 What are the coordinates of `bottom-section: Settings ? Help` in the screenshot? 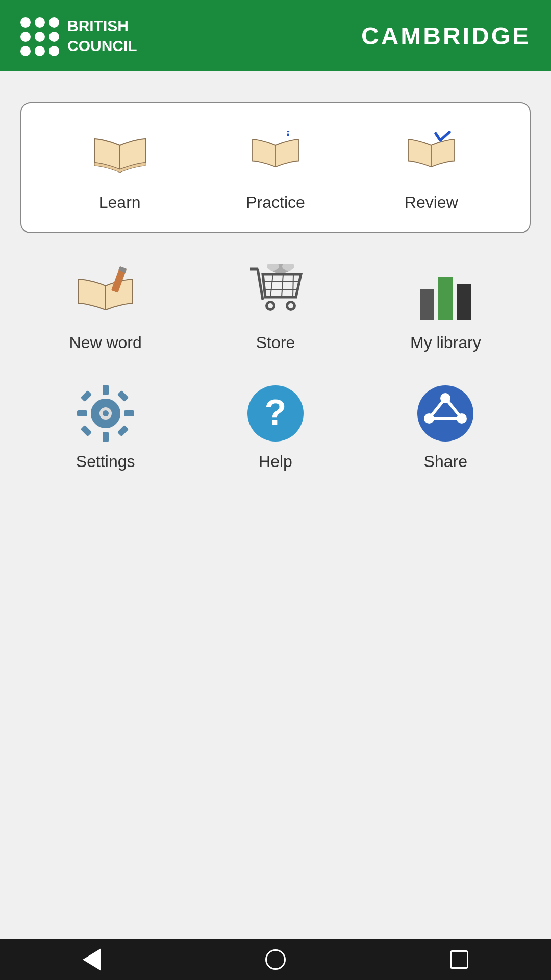 It's located at (276, 427).